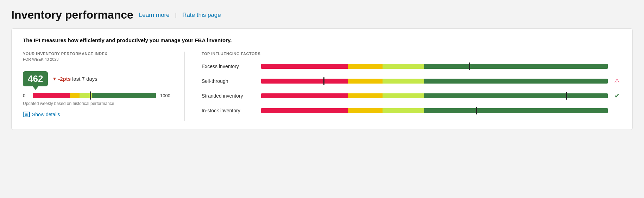 Image resolution: width=644 pixels, height=198 pixels. Describe the element at coordinates (26, 114) in the screenshot. I see `show-details-icon: ⊞` at that location.